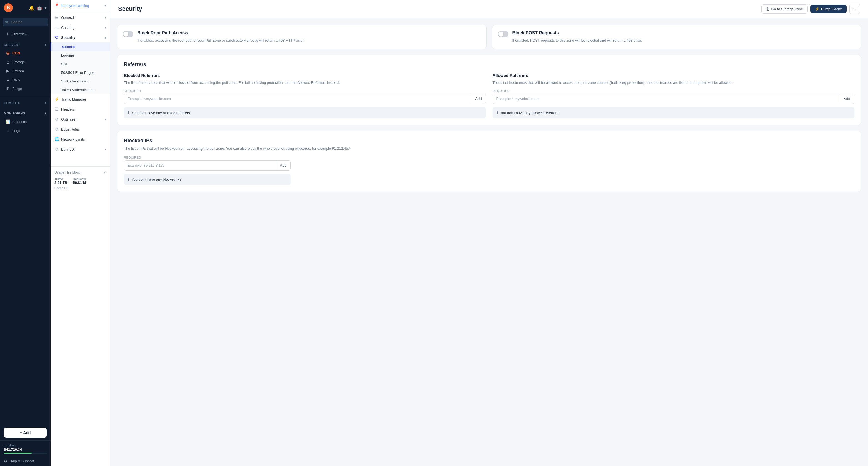  Describe the element at coordinates (489, 90) in the screenshot. I see `referrers-card: Referrers Blocked Referrers The list of …` at that location.